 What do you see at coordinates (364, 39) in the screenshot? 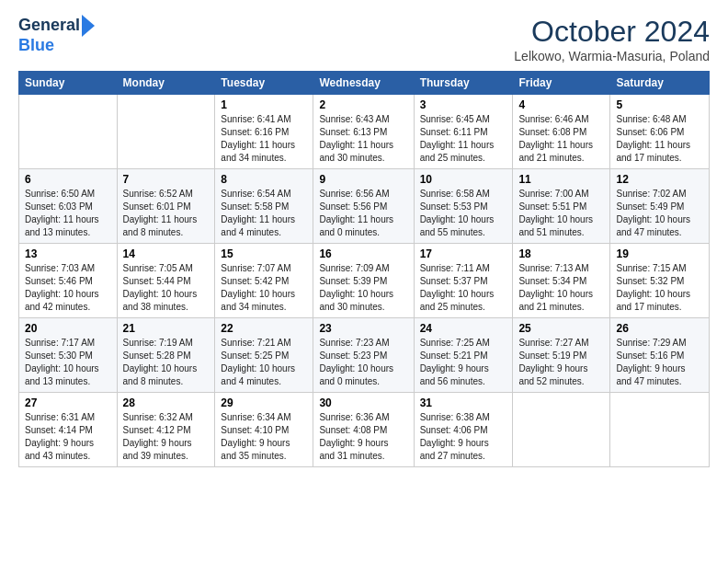
I see `header: General Blue October 2024 Lelkowo, Warmi…` at bounding box center [364, 39].